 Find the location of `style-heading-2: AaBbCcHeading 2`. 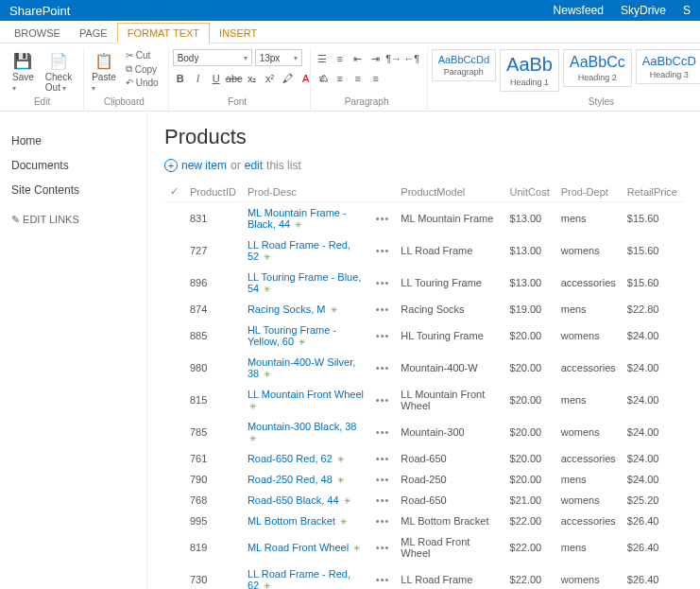

style-heading-2: AaBbCcHeading 2 is located at coordinates (597, 68).